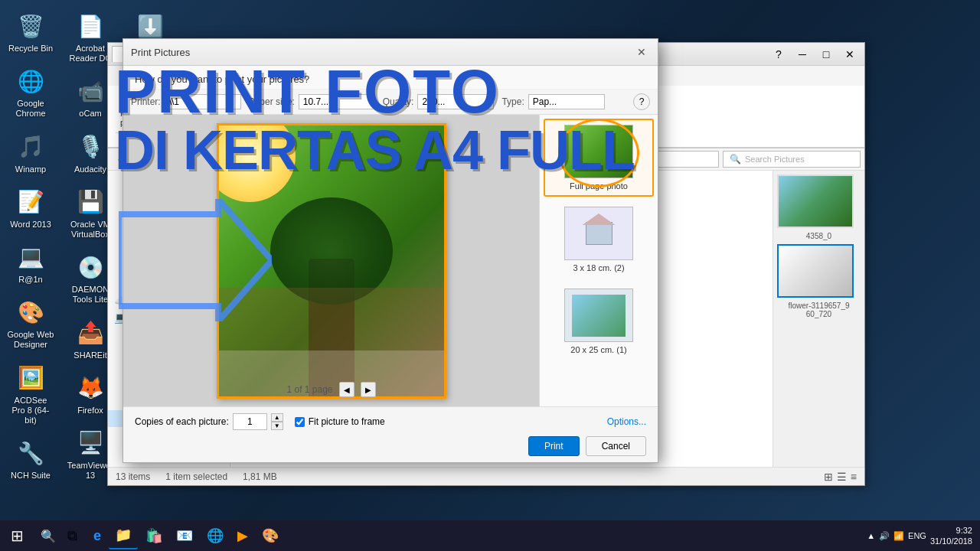  Describe the element at coordinates (31, 453) in the screenshot. I see `nch-icon: 🔧` at that location.